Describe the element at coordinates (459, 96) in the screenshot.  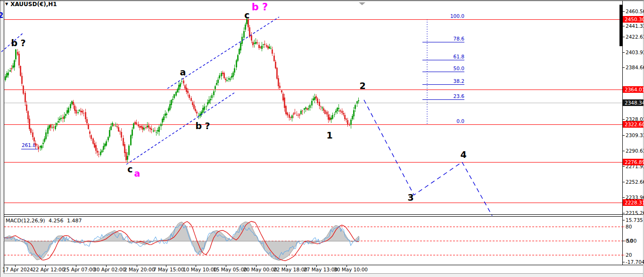
I see `fib-level-label: 23.6` at that location.